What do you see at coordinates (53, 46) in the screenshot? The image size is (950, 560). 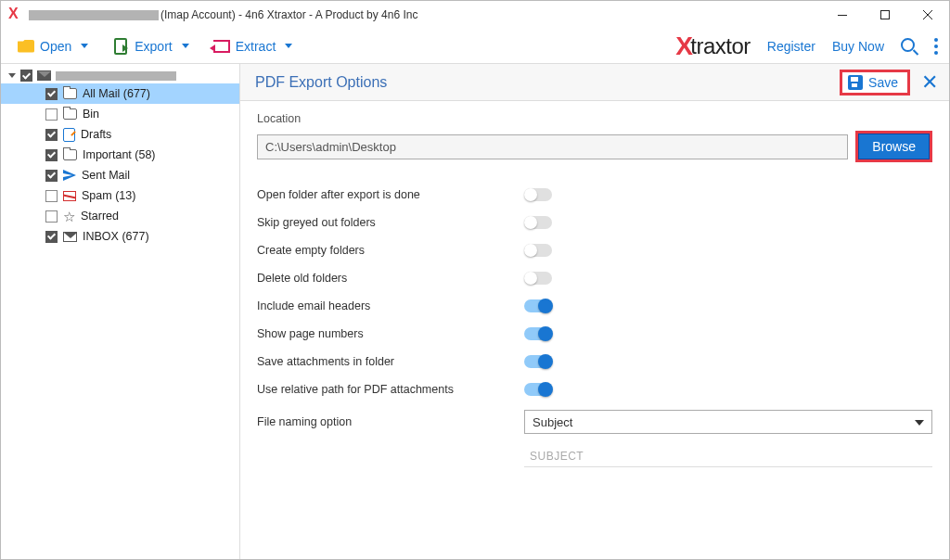 I see `open-menu-button: Open` at bounding box center [53, 46].